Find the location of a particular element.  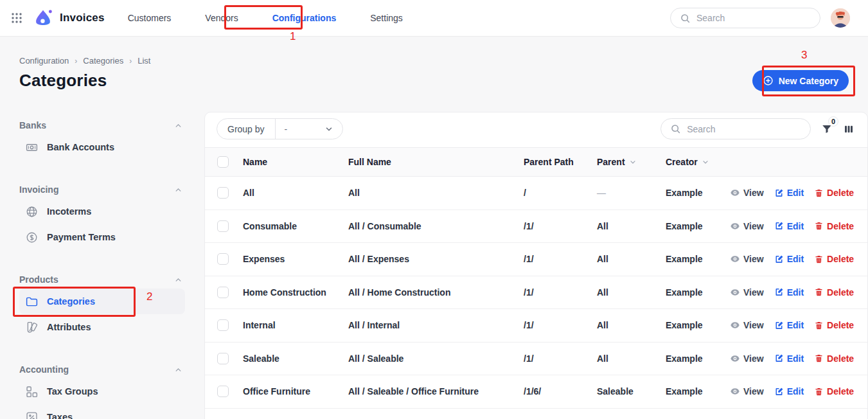

sidebar-item-payment-terms: Payment Terms is located at coordinates (102, 237).